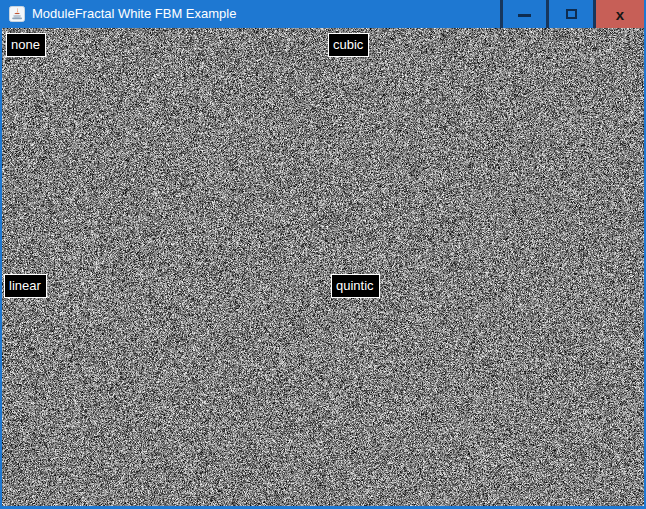 The width and height of the screenshot is (646, 509). I want to click on java-coffee-cup-icon, so click(17, 14).